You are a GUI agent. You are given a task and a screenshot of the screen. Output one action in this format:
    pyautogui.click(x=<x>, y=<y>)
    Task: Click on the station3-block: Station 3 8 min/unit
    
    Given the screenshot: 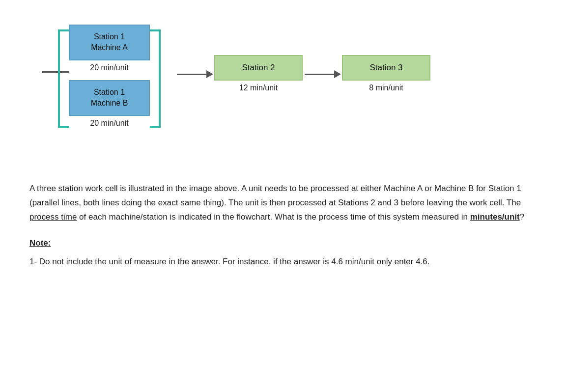 What is the action you would take?
    pyautogui.click(x=386, y=74)
    